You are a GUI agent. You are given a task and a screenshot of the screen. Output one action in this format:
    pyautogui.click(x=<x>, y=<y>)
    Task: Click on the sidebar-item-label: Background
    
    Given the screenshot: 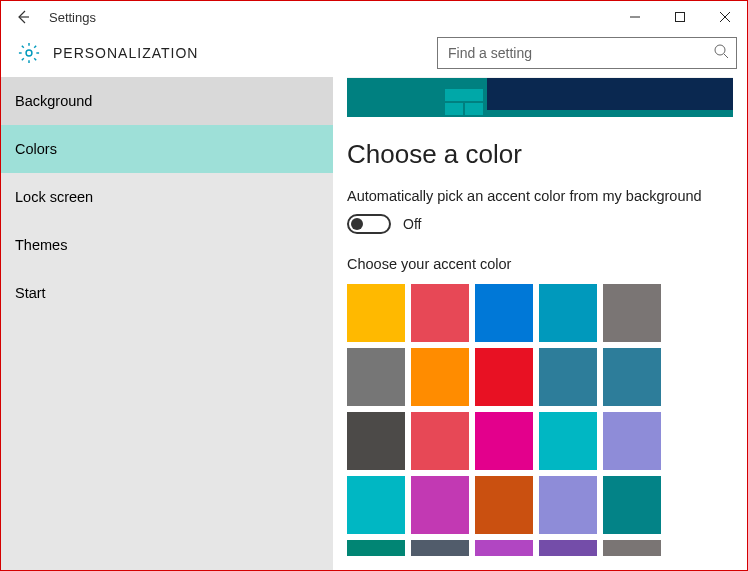 What is the action you would take?
    pyautogui.click(x=54, y=101)
    